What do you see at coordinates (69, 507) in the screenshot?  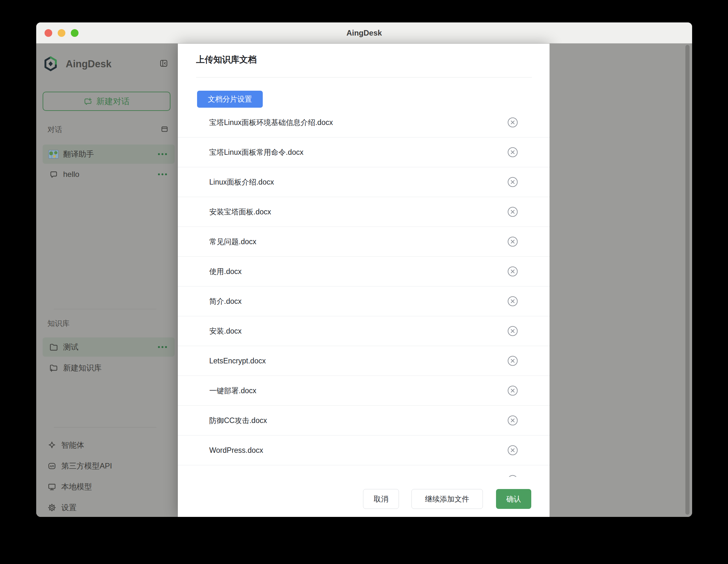 I see `sidebar-item-label: 设置` at bounding box center [69, 507].